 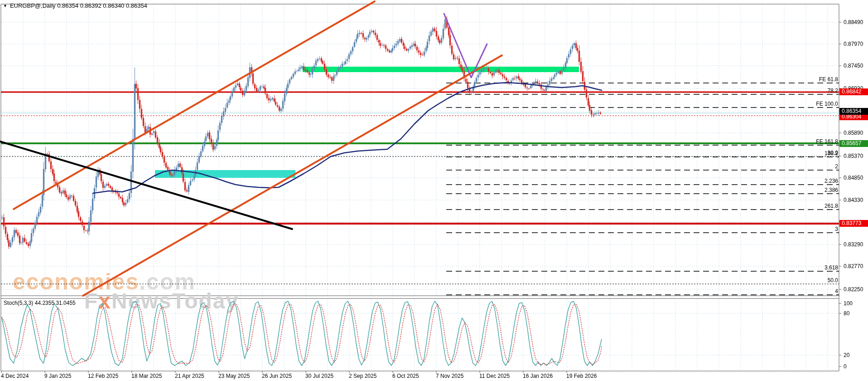 I want to click on collapse-triangle-icon: ▼, so click(x=5, y=6).